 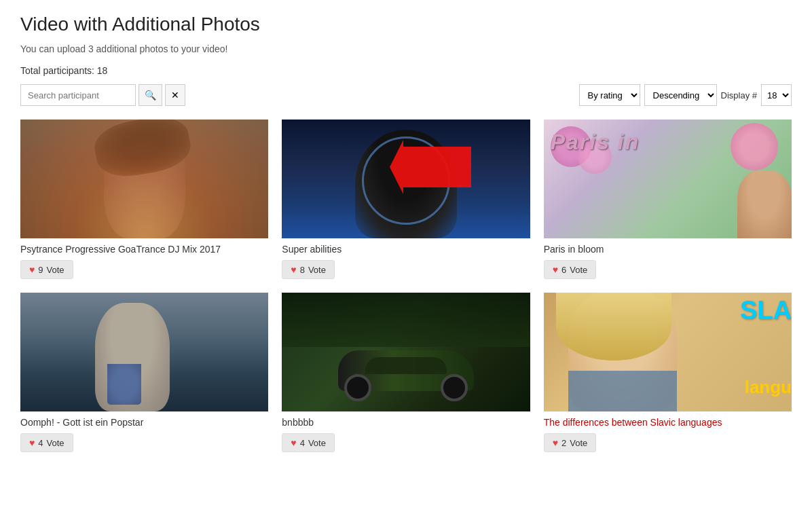 What do you see at coordinates (308, 443) in the screenshot?
I see `card-5-vote-button: ♥ 4 Vote` at bounding box center [308, 443].